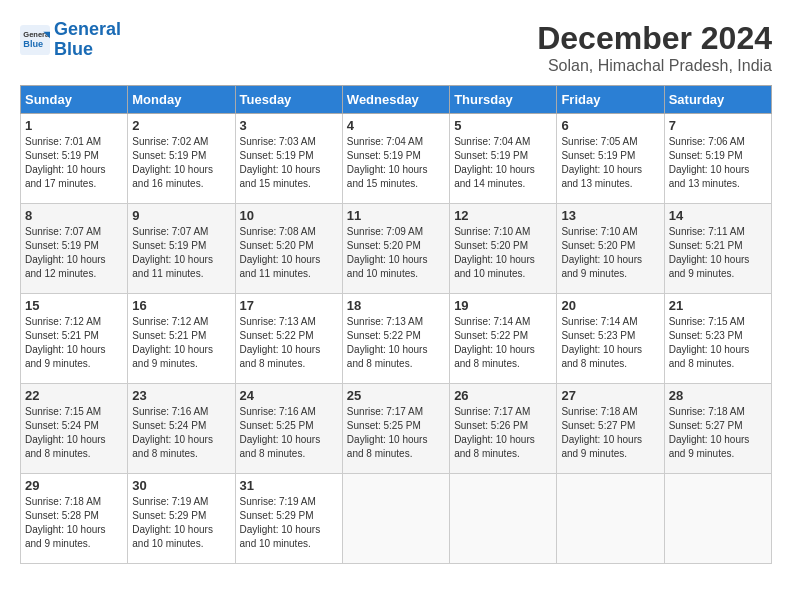  Describe the element at coordinates (504, 339) in the screenshot. I see `calendar-cell: 19 Sunrise: 7:14 AM Sunset: 5:22 PM Dayl…` at that location.